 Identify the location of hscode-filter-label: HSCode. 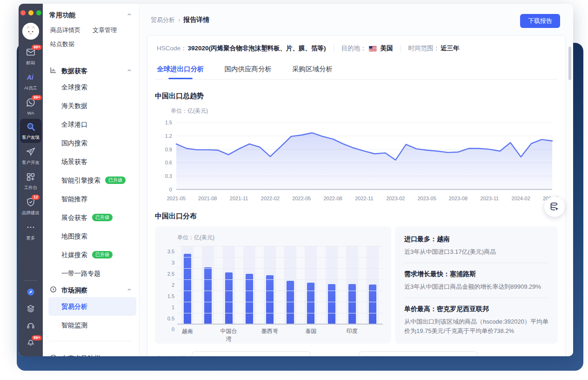
(341, 356).